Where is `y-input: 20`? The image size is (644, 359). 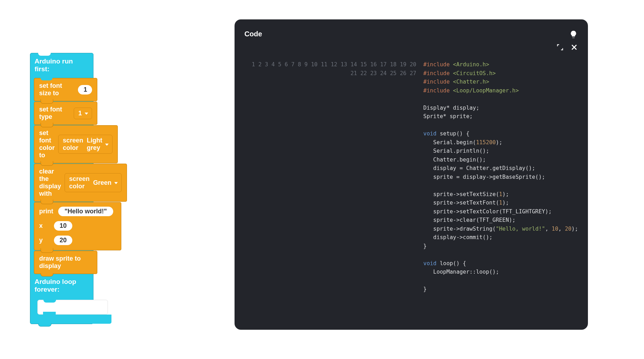 y-input: 20 is located at coordinates (63, 241).